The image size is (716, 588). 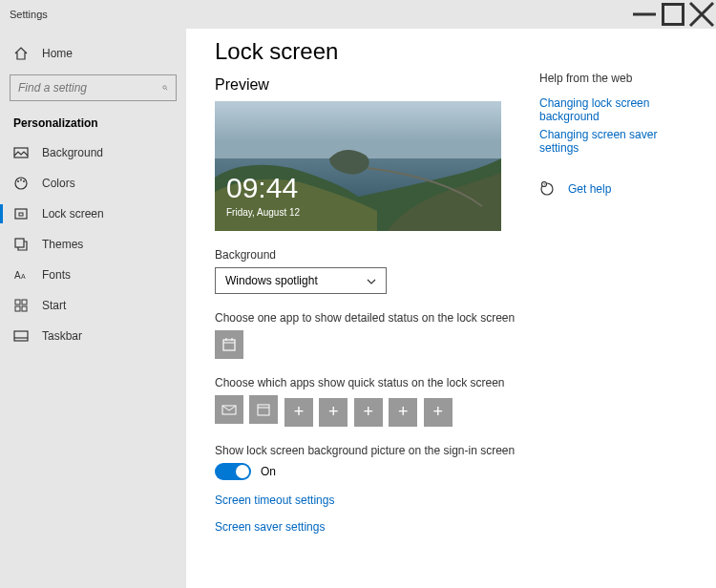 I want to click on picture-icon, so click(x=21, y=153).